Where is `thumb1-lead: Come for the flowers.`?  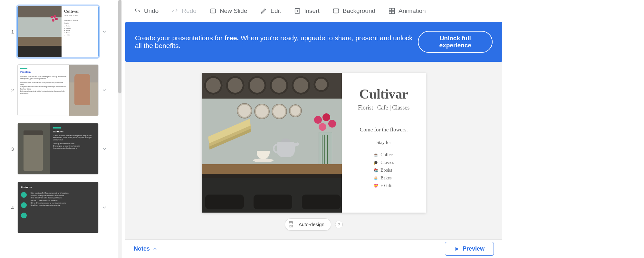 thumb1-lead: Come for the flowers. is located at coordinates (80, 20).